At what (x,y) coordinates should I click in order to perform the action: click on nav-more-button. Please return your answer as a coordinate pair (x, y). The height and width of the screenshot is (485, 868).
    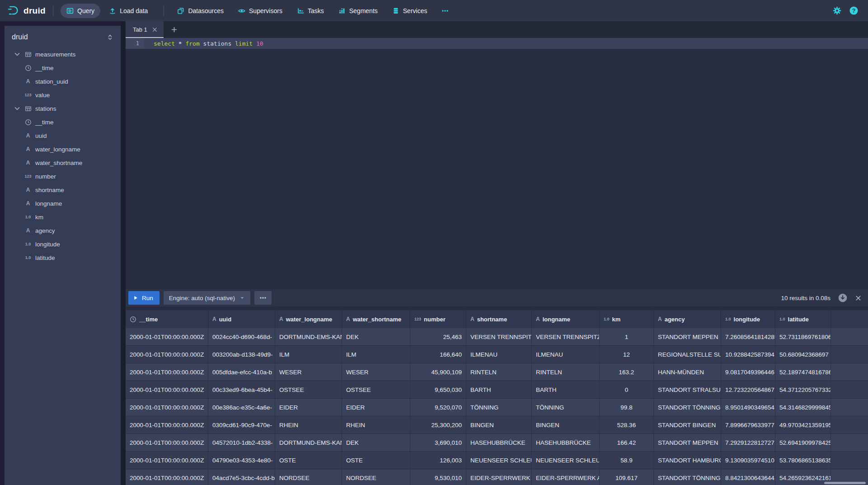
    Looking at the image, I should click on (445, 11).